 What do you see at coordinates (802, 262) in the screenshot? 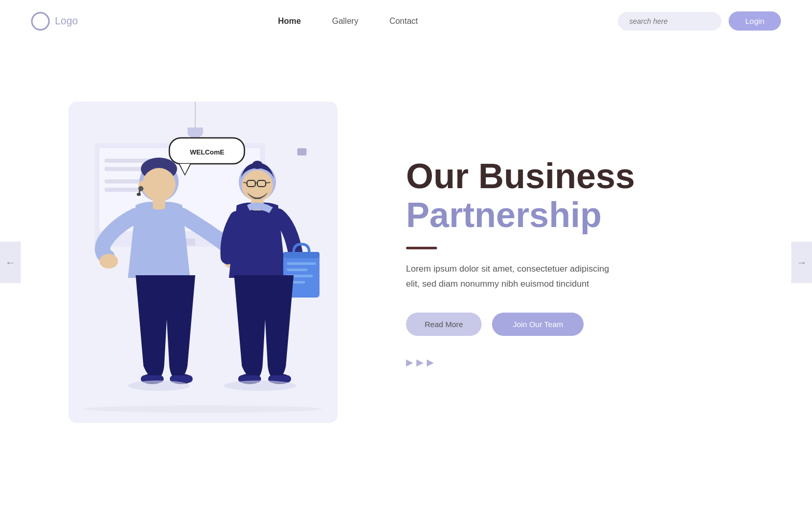
I see `right-arrow-icon: →` at bounding box center [802, 262].